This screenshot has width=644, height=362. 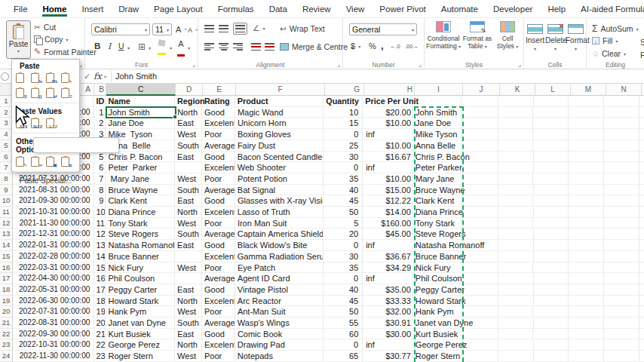 I want to click on enter-check-icon: ✓, so click(x=87, y=77).